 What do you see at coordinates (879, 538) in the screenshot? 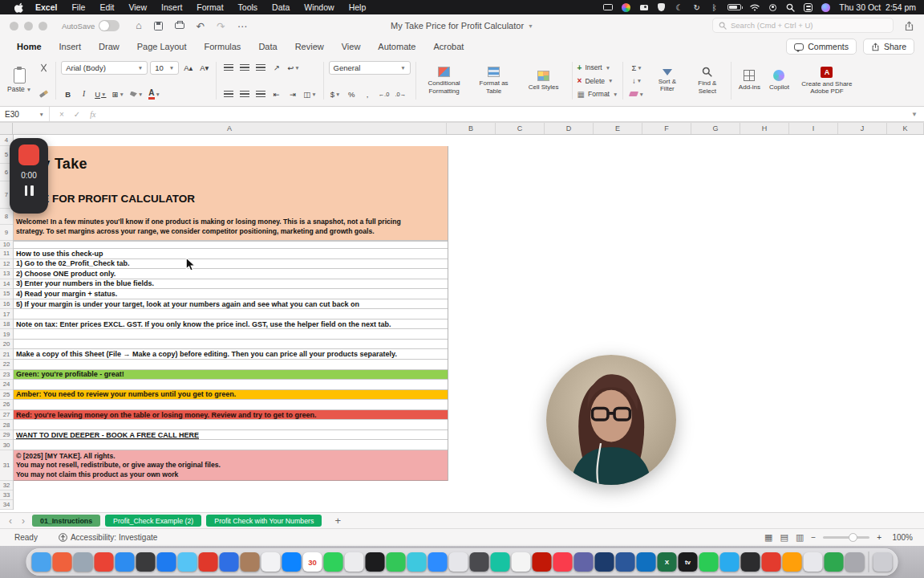
I see `zoom-in-button: +` at bounding box center [879, 538].